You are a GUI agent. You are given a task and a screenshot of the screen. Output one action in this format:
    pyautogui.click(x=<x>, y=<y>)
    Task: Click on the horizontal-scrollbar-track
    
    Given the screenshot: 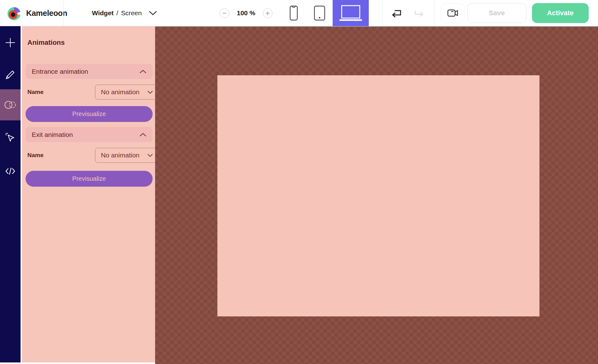 What is the action you would take?
    pyautogui.click(x=78, y=363)
    